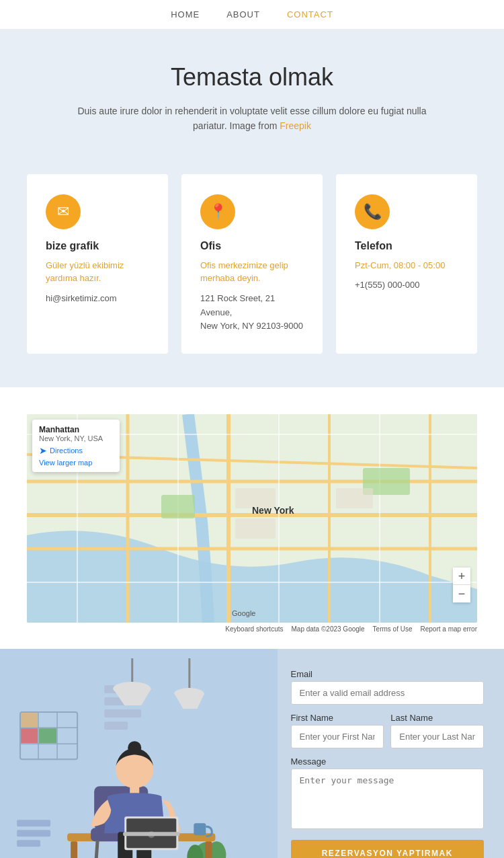 Image resolution: width=504 pixels, height=858 pixels. I want to click on popup-subtitle: New York, NY, USA, so click(76, 438).